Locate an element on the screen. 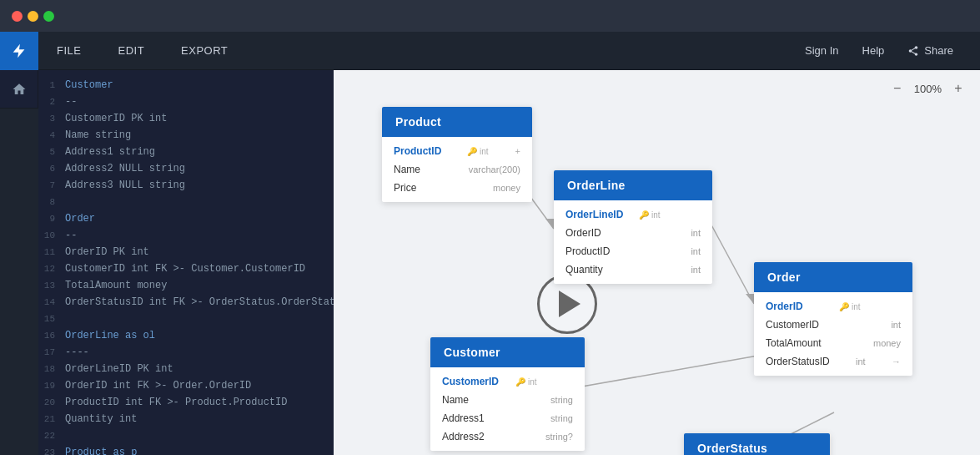  entity-orderline-body: OrderLineID 🔑 int OrderID int ProductID … is located at coordinates (633, 242).